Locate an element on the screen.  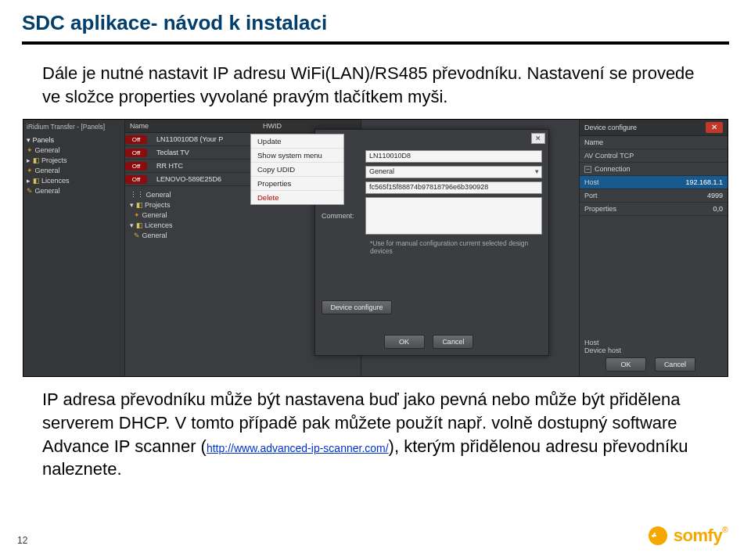
properties-row: Properties 0,0 is located at coordinates (654, 210).